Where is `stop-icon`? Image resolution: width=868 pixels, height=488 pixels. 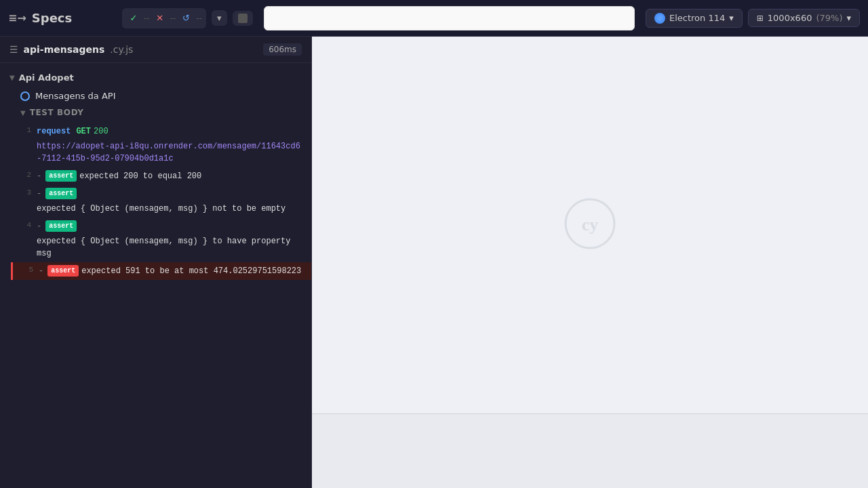 stop-icon is located at coordinates (243, 18).